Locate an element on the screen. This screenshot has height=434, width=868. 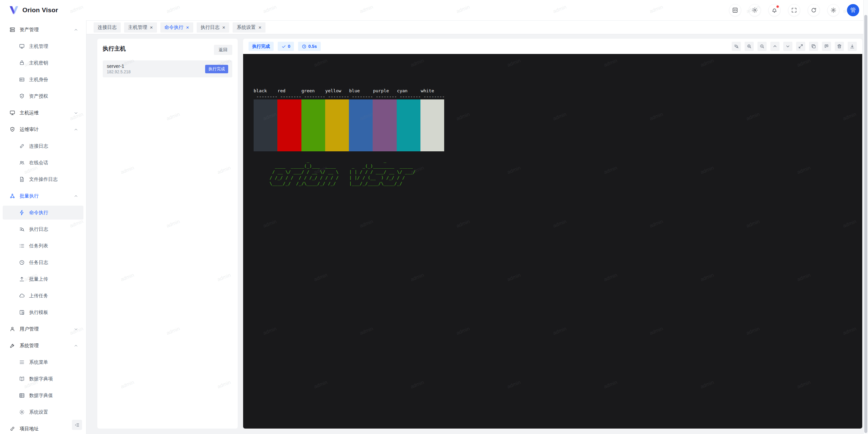
color-block-purple is located at coordinates (384, 126).